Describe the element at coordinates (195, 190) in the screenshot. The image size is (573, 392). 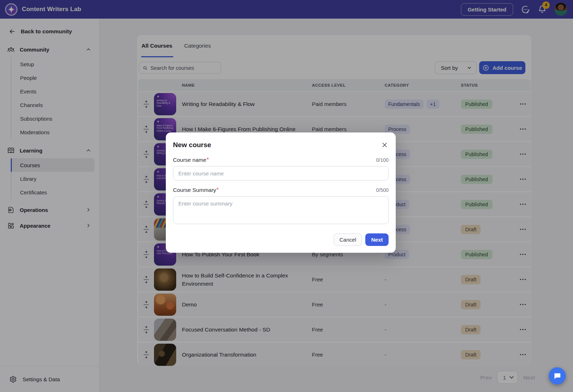
I see `course-summary-label: Course Summary` at that location.